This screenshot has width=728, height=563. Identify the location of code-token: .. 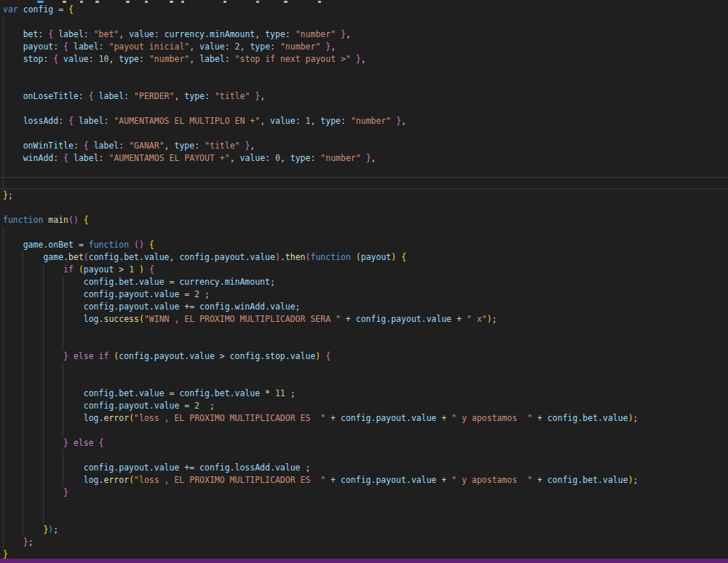
(102, 418).